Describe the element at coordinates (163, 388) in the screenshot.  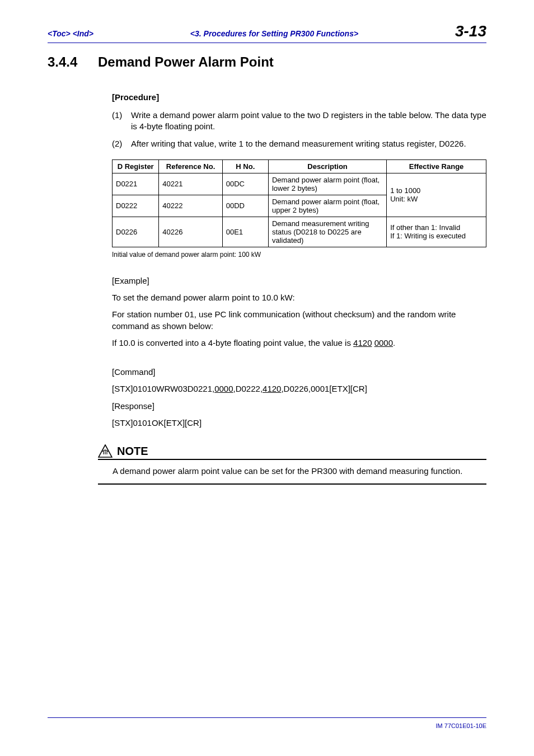
I see `text-fragment: [STX]01010WRW03D0221,` at that location.